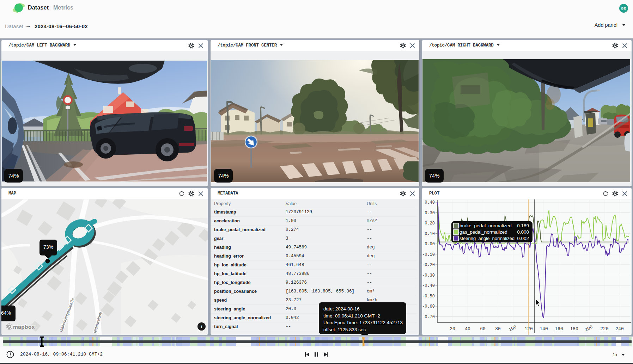 This screenshot has height=364, width=633. I want to click on svg-text: 60, so click(483, 329).